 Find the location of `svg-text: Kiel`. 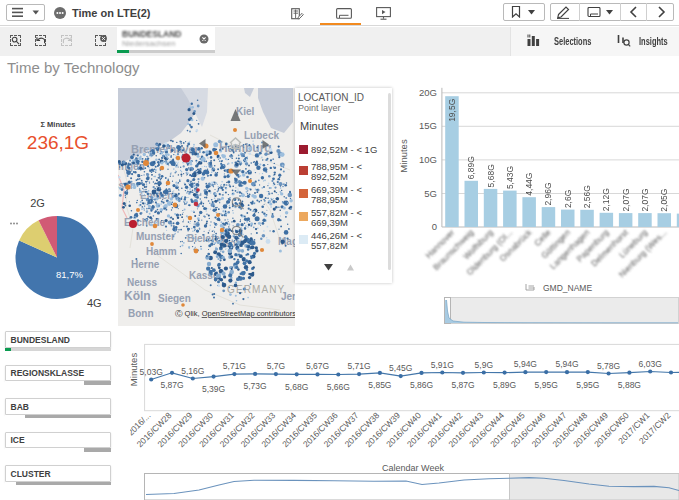

svg-text: Kiel is located at coordinates (246, 112).